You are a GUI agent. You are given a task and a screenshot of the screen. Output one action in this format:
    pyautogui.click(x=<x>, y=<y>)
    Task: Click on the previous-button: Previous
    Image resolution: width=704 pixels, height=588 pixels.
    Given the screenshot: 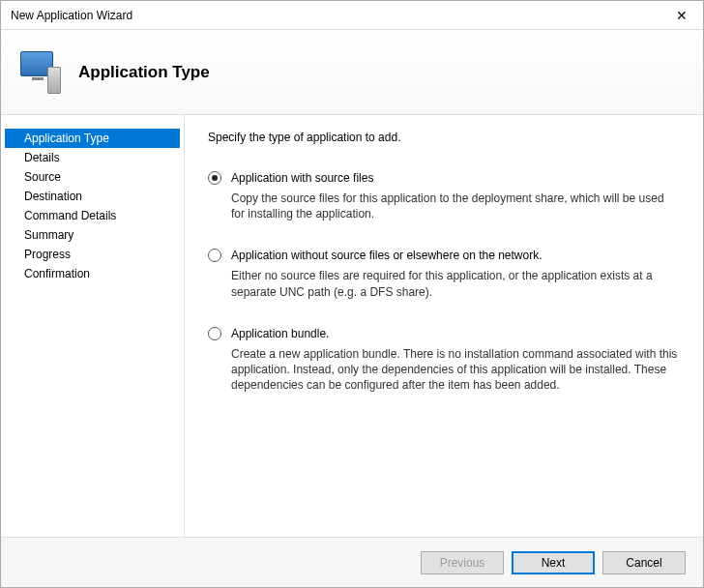 What is the action you would take?
    pyautogui.click(x=462, y=563)
    